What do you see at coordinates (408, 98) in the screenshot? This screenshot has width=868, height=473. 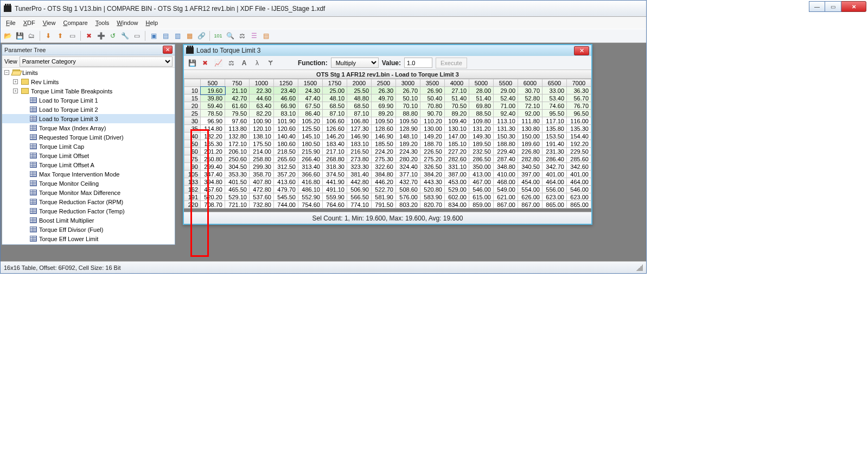 I see `cell: 50.10` at bounding box center [408, 98].